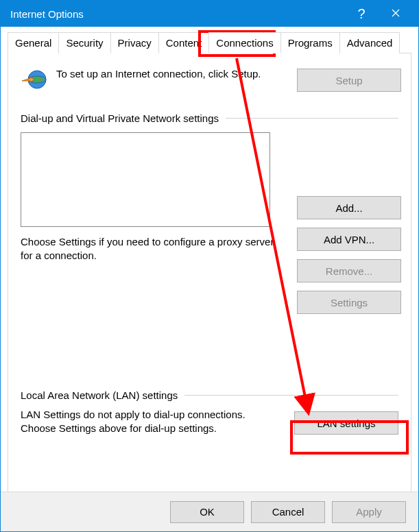 The image size is (419, 532). I want to click on remove-button: Remove..., so click(349, 271).